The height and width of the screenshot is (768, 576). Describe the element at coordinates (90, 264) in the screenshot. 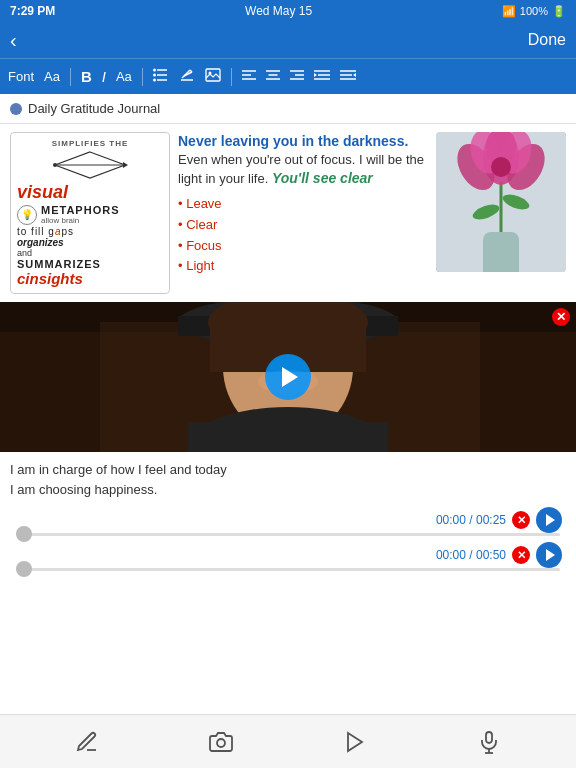

I see `sketch-summarizes: SUMMARIZES` at that location.